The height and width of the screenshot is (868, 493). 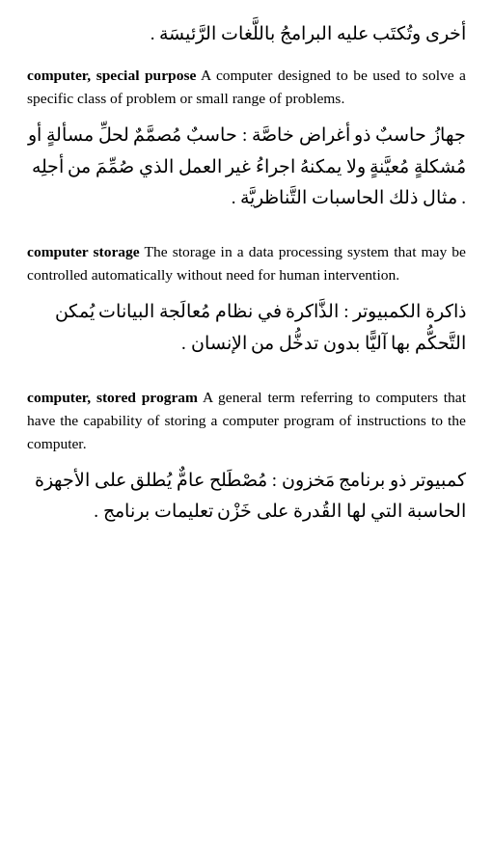 What do you see at coordinates (112, 75) in the screenshot?
I see `entry-term-computer-special-purpose: computer, special purpose` at bounding box center [112, 75].